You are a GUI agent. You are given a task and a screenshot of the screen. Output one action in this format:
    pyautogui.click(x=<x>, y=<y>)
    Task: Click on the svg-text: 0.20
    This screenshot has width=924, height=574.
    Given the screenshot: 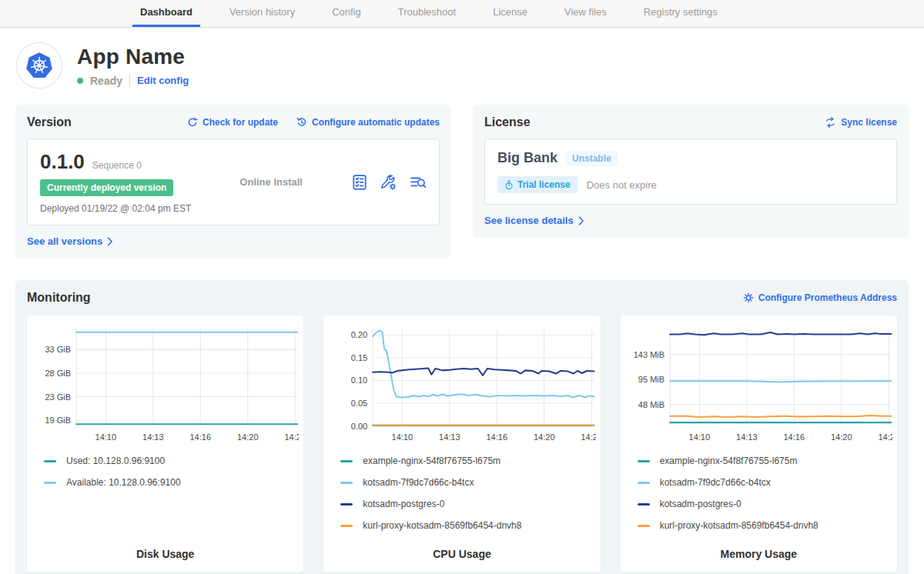 What is the action you would take?
    pyautogui.click(x=359, y=335)
    